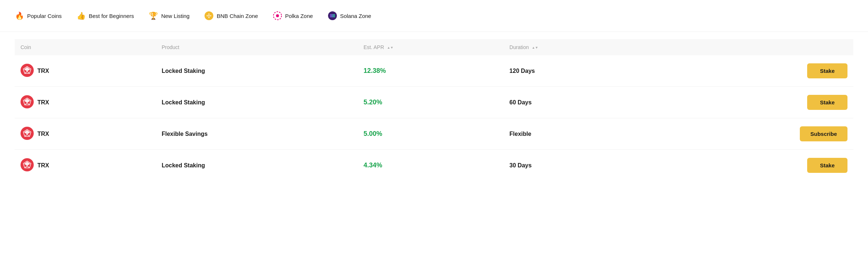 The height and width of the screenshot is (271, 868). I want to click on best-for-beginners-icon: 👍, so click(81, 16).